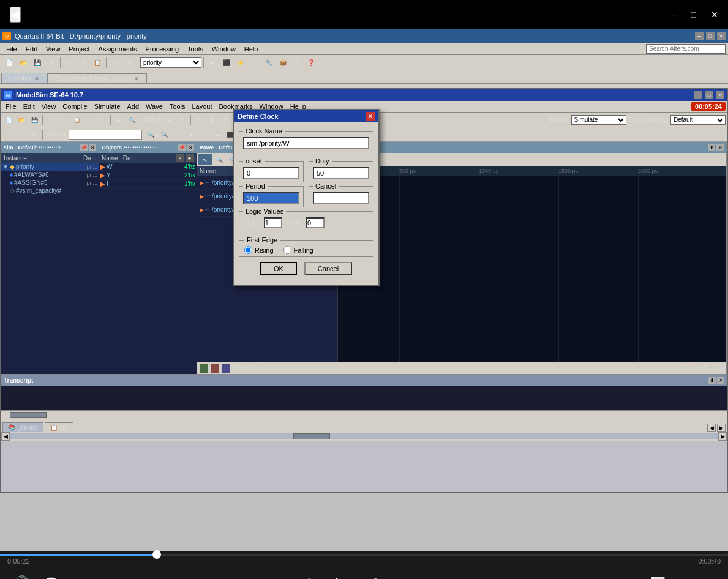  I want to click on tb-copy: ⎘, so click(83, 62).